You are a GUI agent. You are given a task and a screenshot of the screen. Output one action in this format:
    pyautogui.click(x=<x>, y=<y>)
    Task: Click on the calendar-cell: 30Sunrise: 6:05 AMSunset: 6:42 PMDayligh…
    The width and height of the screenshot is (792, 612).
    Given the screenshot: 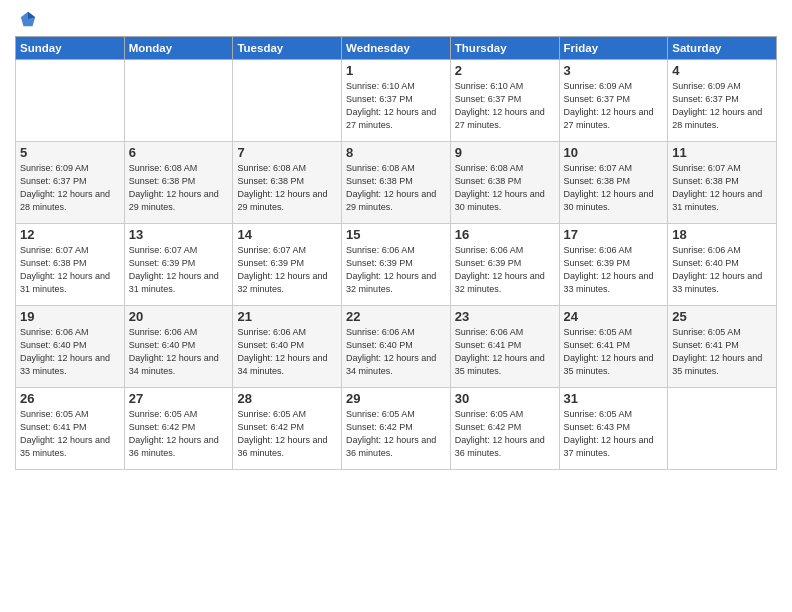 What is the action you would take?
    pyautogui.click(x=504, y=429)
    